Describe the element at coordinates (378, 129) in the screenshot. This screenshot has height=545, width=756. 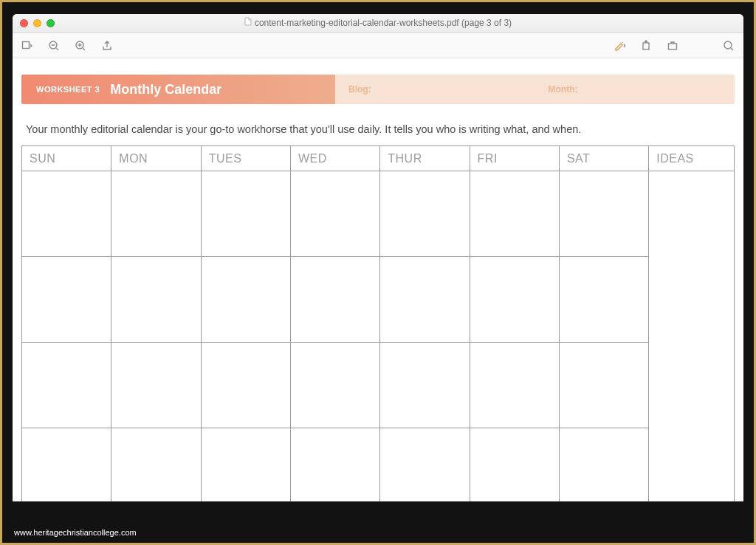
I see `intro-paragraph: Your monthly editorial calendar is your …` at that location.